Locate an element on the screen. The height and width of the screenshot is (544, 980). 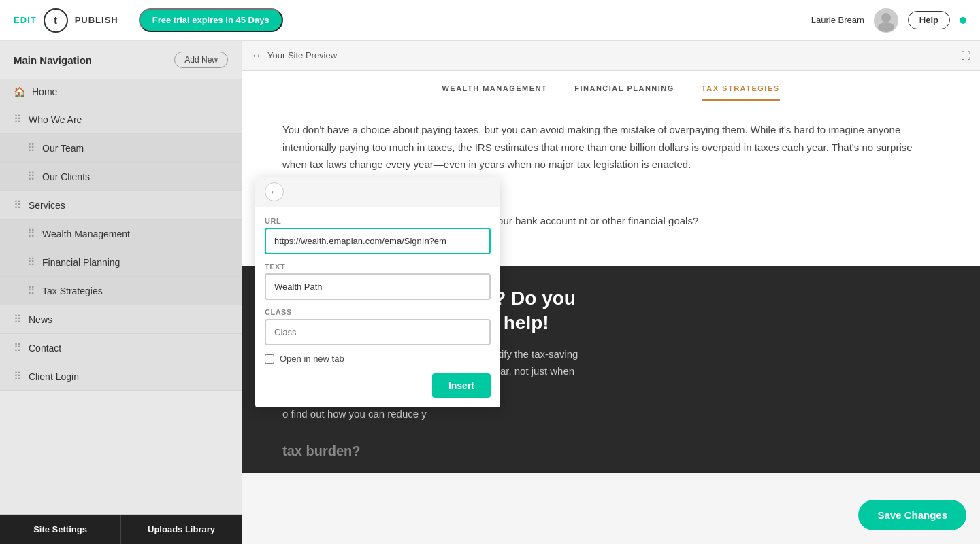
dark-cta-text: o find out how you can reduce y is located at coordinates (611, 414).